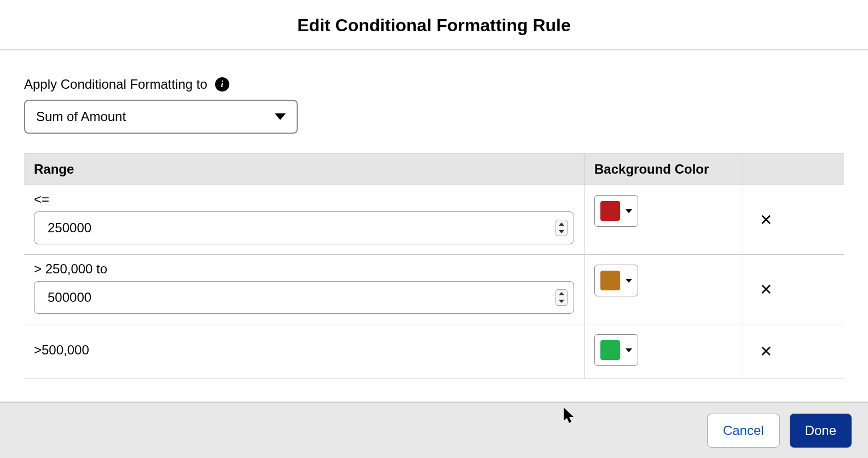 This screenshot has height=458, width=868. What do you see at coordinates (434, 25) in the screenshot?
I see `dialog-title: Edit Conditional Formatting Rule` at bounding box center [434, 25].